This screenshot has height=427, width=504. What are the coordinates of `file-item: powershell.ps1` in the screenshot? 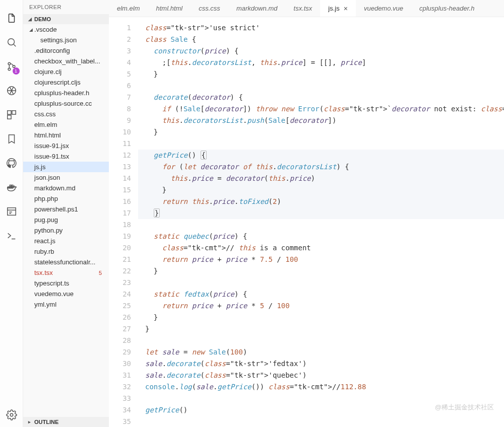 It's located at (66, 209).